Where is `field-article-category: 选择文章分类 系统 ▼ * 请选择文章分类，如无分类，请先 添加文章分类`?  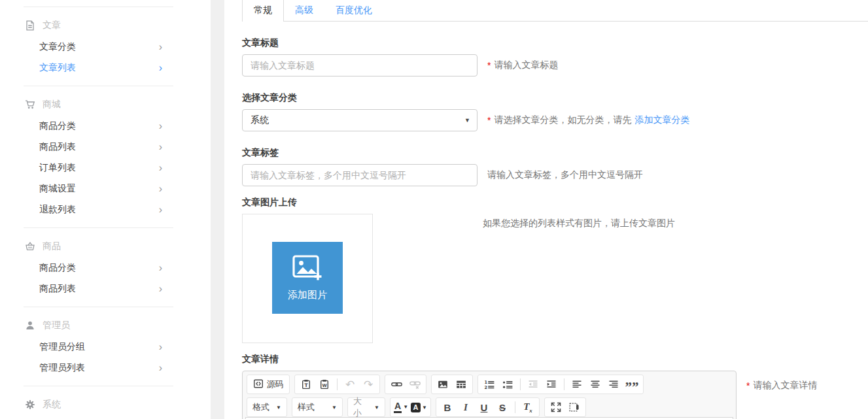 field-article-category: 选择文章分类 系统 ▼ * 请选择文章分类，如无分类，请先 添加文章分类 is located at coordinates (555, 112).